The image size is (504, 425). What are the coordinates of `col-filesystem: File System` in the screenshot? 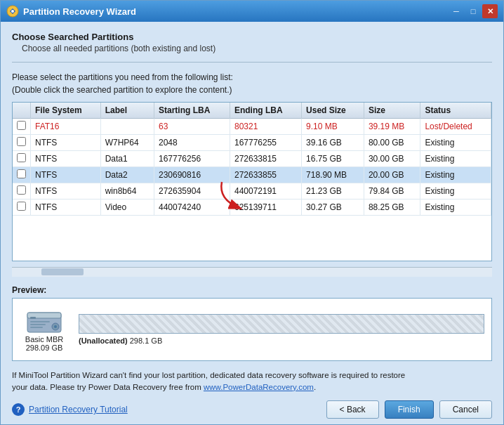 It's located at (66, 111).